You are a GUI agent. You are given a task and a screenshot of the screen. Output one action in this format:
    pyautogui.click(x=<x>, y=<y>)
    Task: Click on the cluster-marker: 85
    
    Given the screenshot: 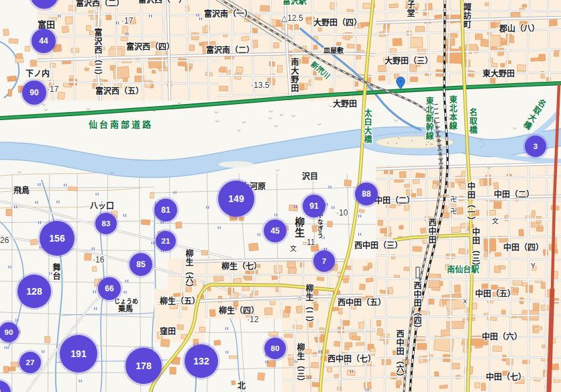 What is the action you would take?
    pyautogui.click(x=141, y=264)
    